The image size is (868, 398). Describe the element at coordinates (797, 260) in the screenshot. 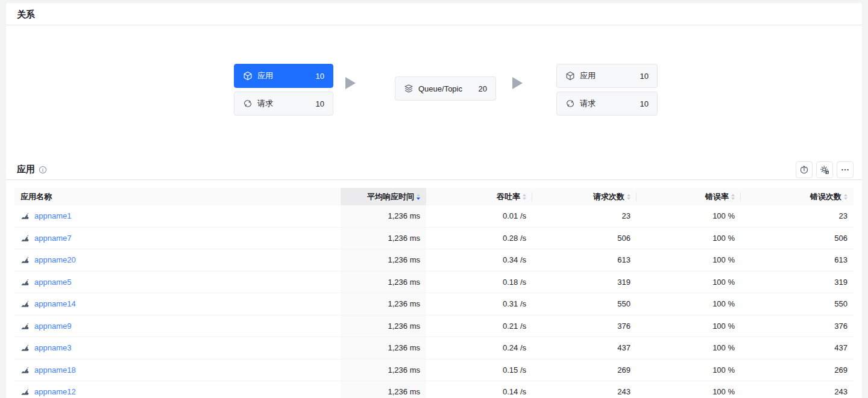

I see `error-count-cell: 613` at that location.